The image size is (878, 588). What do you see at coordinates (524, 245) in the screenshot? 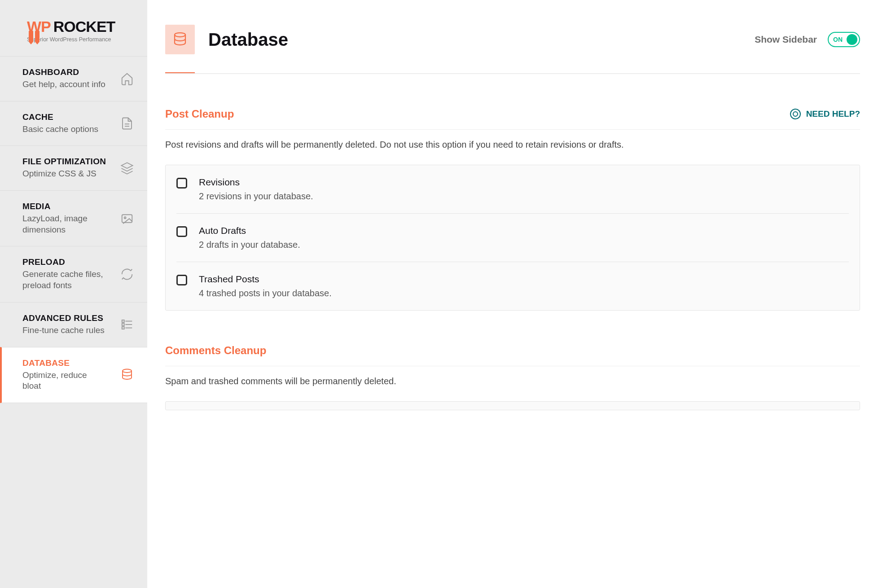
I see `option-desc: 2 drafts in your database.` at bounding box center [524, 245].